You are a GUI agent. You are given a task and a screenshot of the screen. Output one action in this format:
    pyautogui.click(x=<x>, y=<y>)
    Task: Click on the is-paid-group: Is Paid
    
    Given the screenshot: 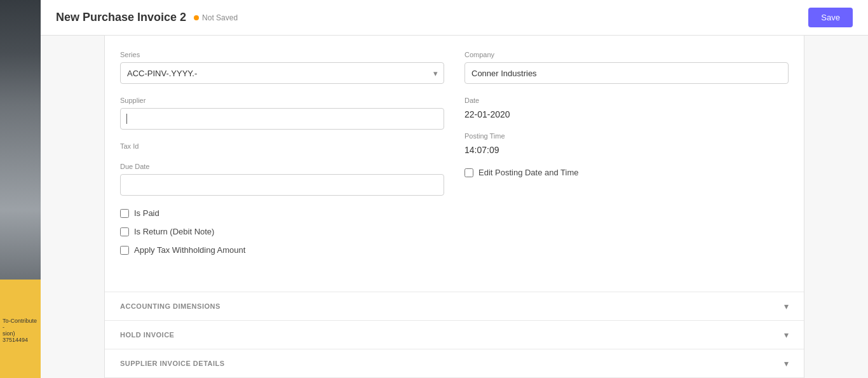 What is the action you would take?
    pyautogui.click(x=282, y=213)
    